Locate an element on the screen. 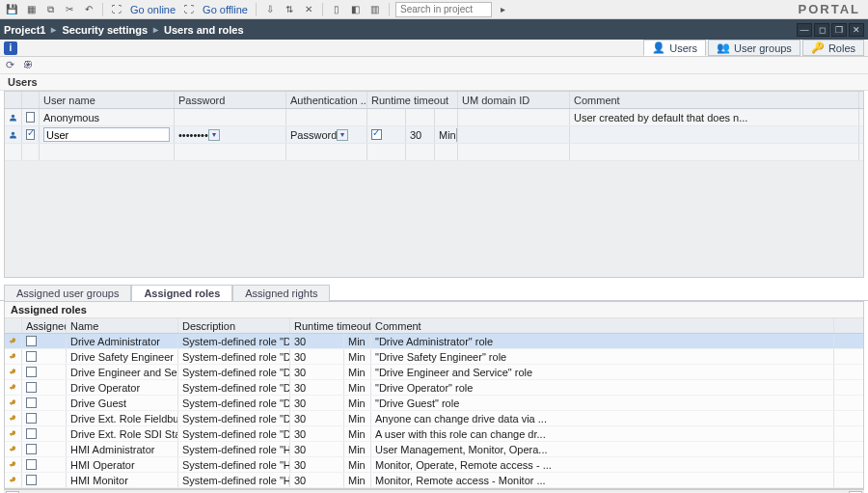  role-name-cell: HMI Monitor is located at coordinates (122, 480).